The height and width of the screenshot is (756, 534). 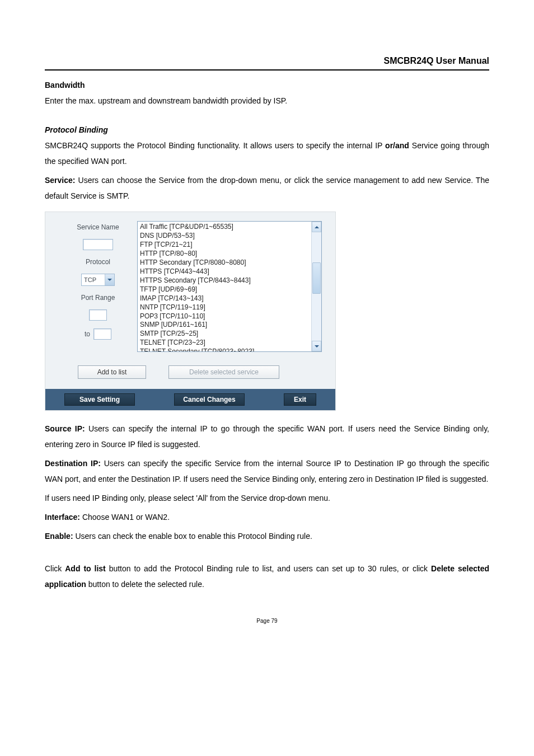 What do you see at coordinates (190, 400) in the screenshot?
I see `panel-action-bar: Save Setting Cancel Changes Exit` at bounding box center [190, 400].